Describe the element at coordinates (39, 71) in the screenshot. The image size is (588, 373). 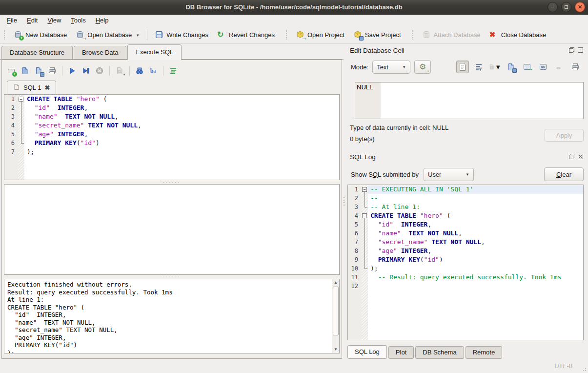
I see `save-sql-file-button: ▼` at that location.